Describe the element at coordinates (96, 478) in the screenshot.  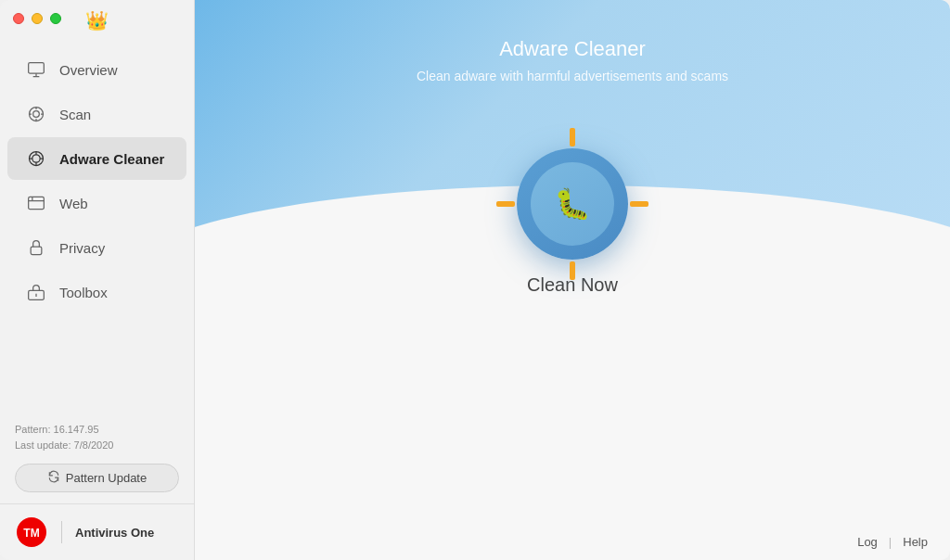
I see `pattern-update-button: Pattern Update` at that location.